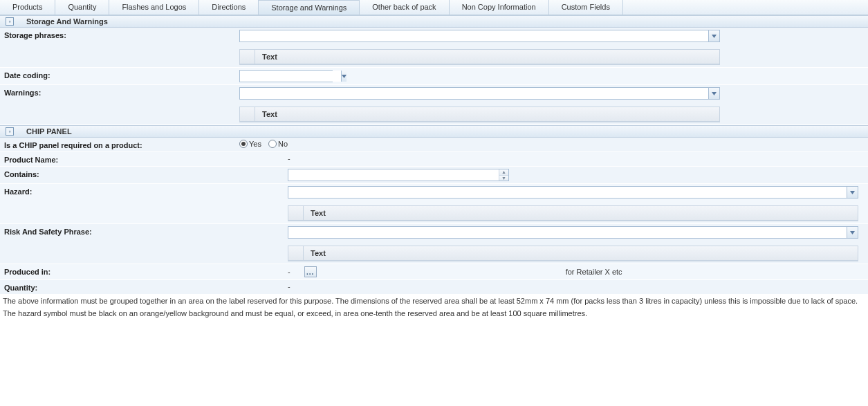 This screenshot has height=406, width=868. I want to click on row-warnings: Warnings: Text, so click(434, 105).